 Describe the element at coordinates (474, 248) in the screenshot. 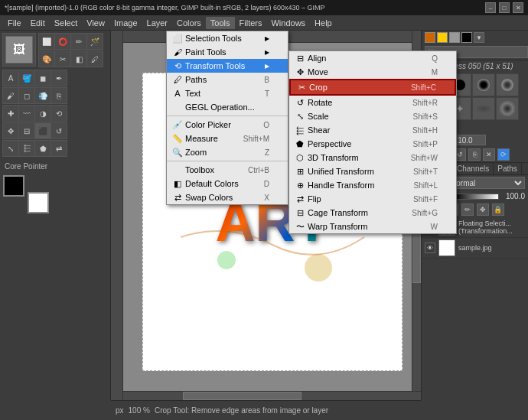

I see `layer-item-sample: 👁 sample.jpg` at that location.